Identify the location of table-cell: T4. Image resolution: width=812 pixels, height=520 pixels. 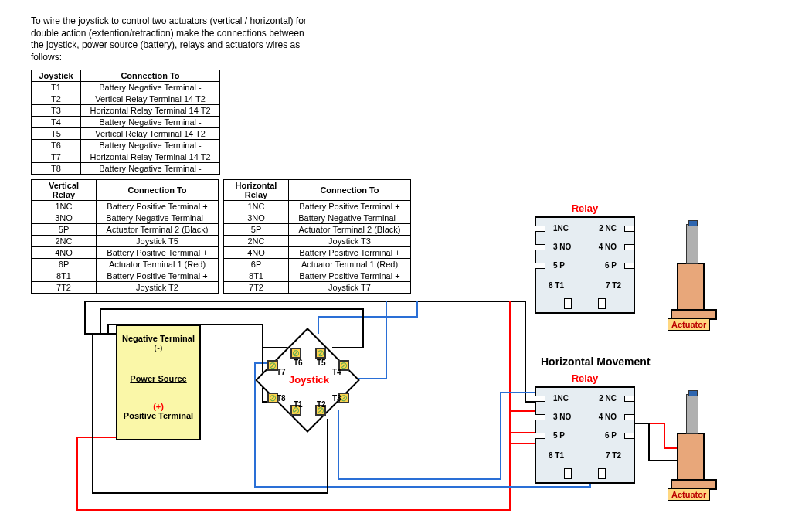
(56, 122).